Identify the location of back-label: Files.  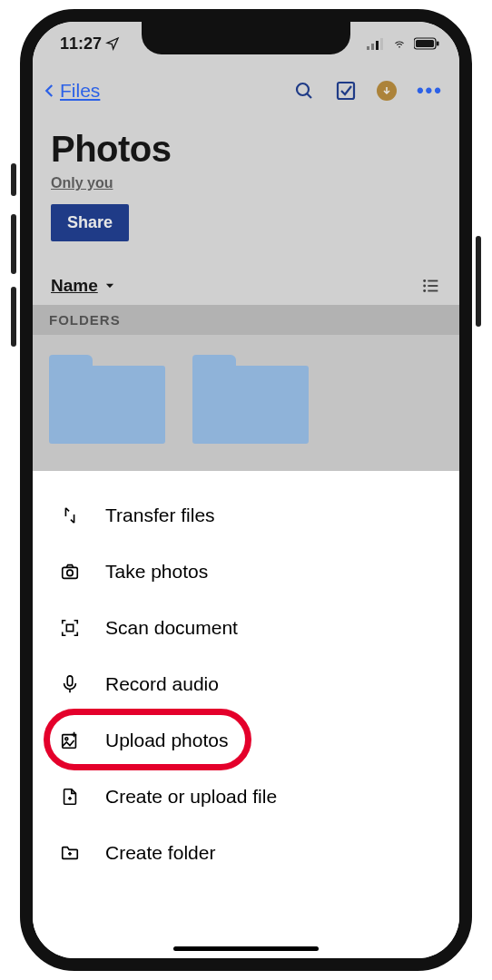
(80, 91).